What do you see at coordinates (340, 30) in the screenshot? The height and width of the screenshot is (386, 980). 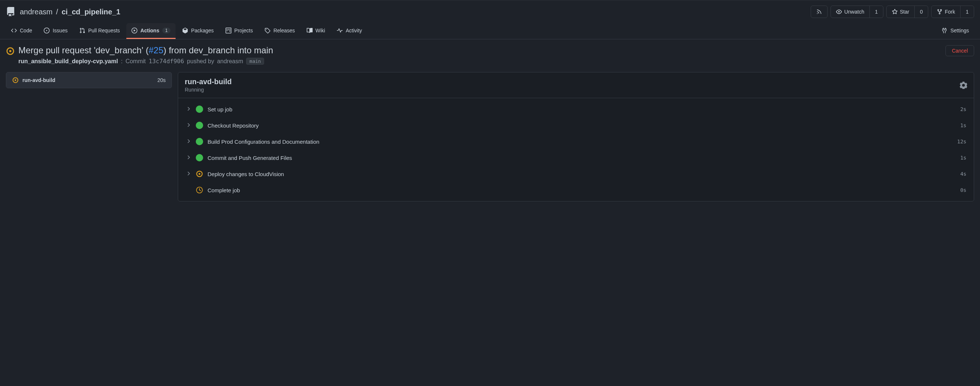 I see `pulse-icon` at bounding box center [340, 30].